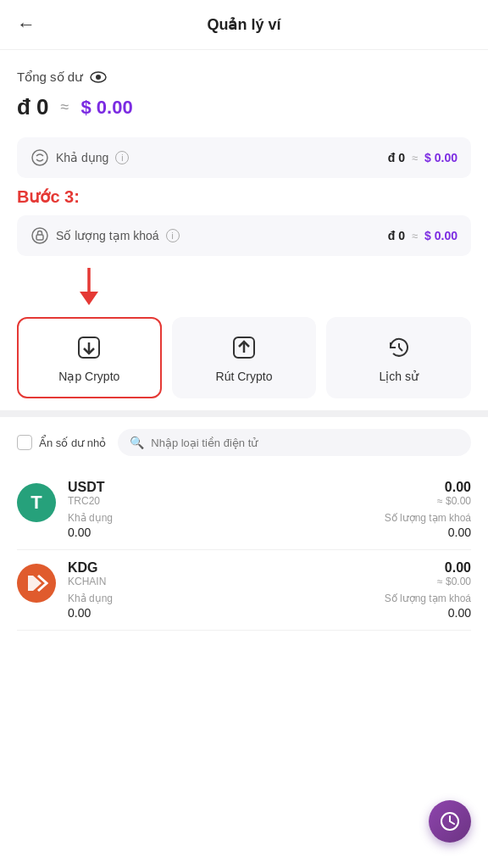 The image size is (488, 868). Describe the element at coordinates (396, 236) in the screenshot. I see `locked-vnd: đ 0` at that location.